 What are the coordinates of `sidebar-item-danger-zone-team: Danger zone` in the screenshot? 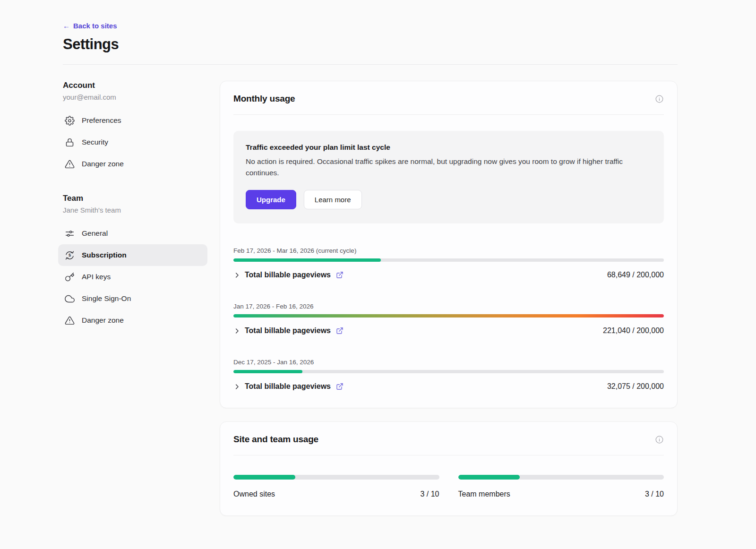 It's located at (133, 320).